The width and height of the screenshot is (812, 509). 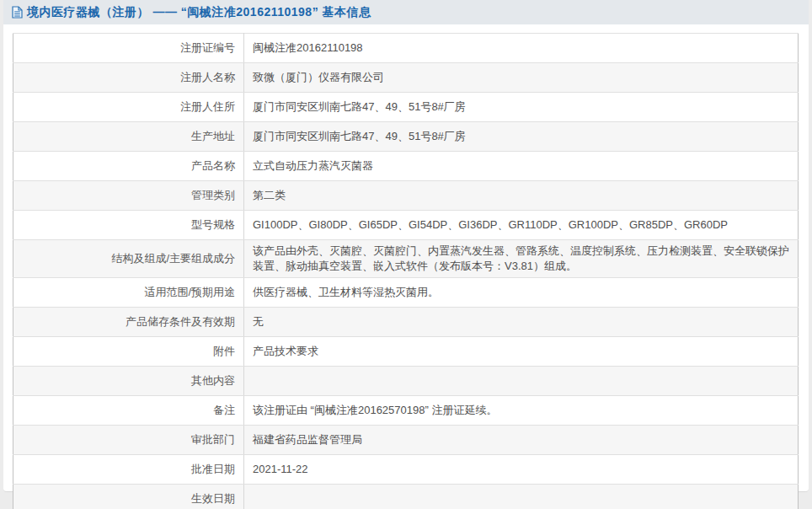 What do you see at coordinates (213, 137) in the screenshot?
I see `row-label-text: 生产地址` at bounding box center [213, 137].